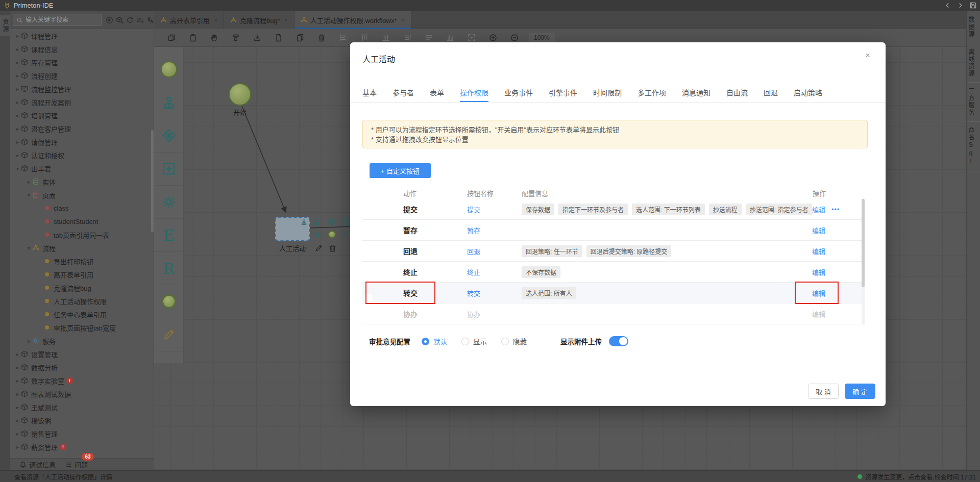  What do you see at coordinates (863, 262) in the screenshot?
I see `table-scrollbar` at bounding box center [863, 262].